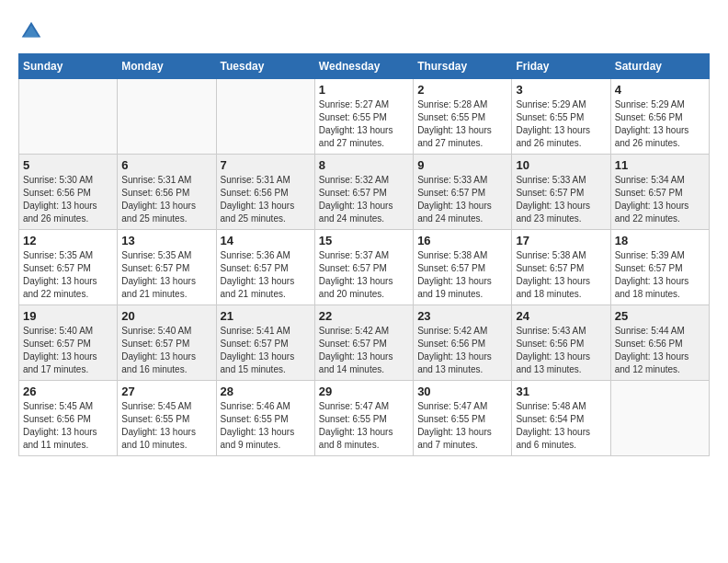 This screenshot has width=728, height=563. I want to click on calendar-cell: 8Sunrise: 5:32 AM Sunset: 6:57 PM Daylig…, so click(364, 192).